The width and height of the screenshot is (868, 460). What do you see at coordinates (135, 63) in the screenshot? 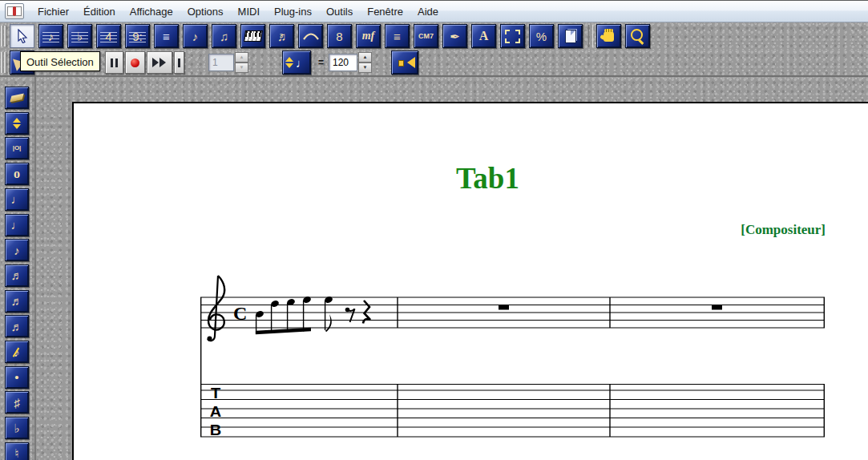
I see `record-icon` at bounding box center [135, 63].